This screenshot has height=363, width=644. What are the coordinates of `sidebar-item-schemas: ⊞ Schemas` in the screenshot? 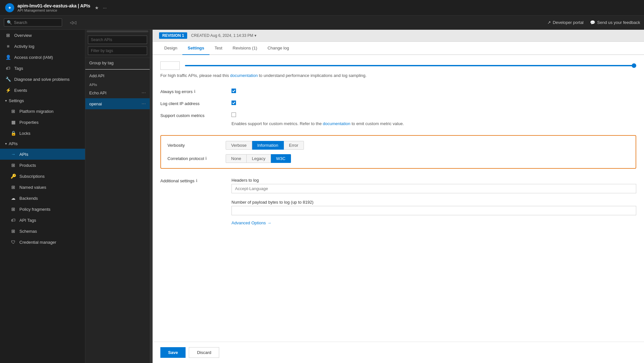 It's located at (43, 231).